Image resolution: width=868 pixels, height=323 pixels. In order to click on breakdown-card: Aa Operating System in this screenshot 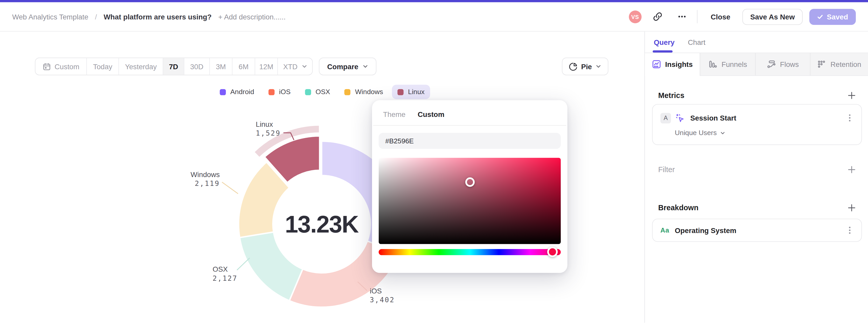, I will do `click(757, 230)`.